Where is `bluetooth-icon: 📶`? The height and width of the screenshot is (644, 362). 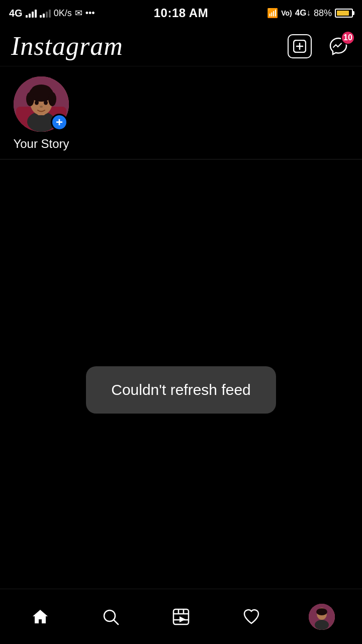 bluetooth-icon: 📶 is located at coordinates (273, 13).